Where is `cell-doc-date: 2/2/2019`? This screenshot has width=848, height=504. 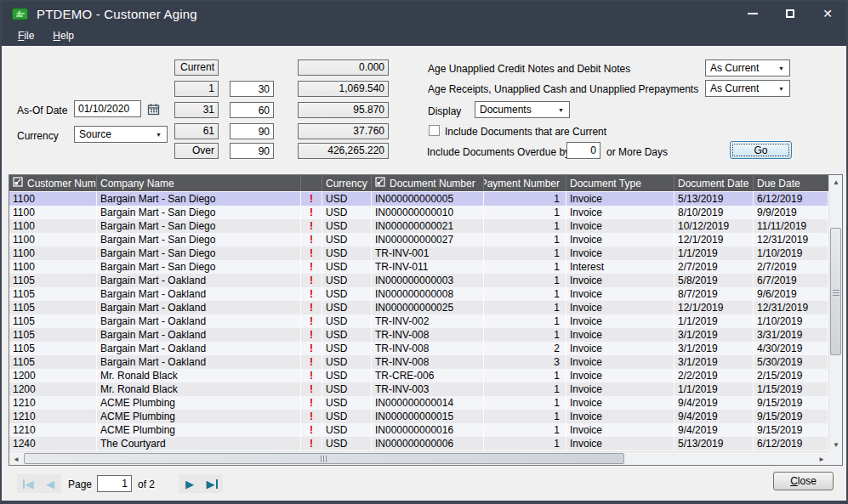
cell-doc-date: 2/2/2019 is located at coordinates (714, 376).